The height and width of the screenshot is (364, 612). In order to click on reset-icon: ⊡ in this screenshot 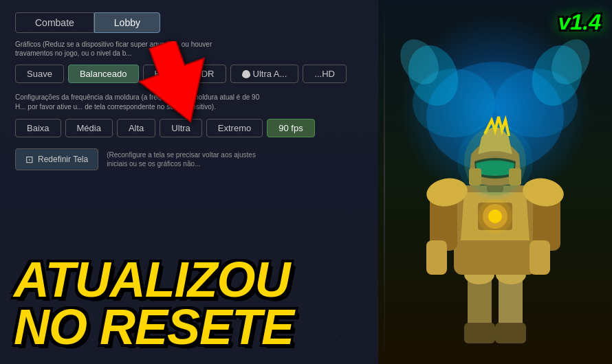, I will do `click(30, 159)`.